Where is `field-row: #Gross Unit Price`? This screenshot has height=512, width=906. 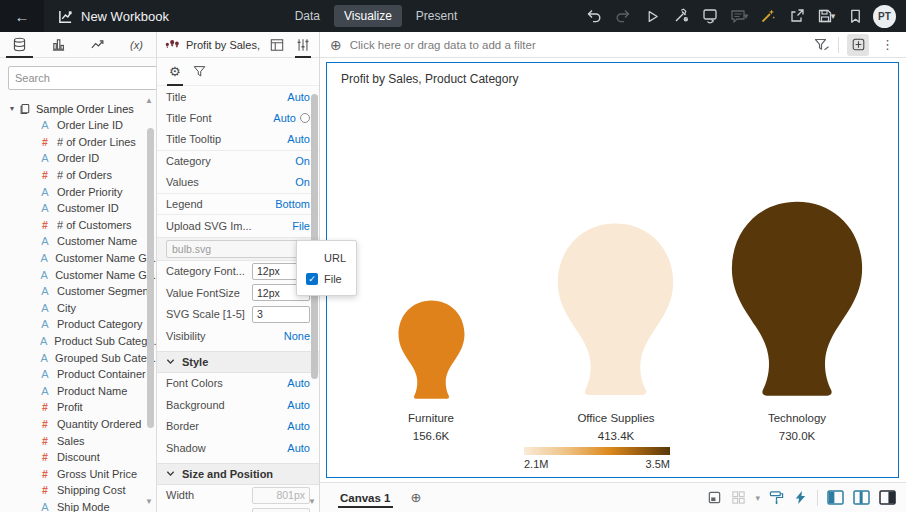
field-row: #Gross Unit Price is located at coordinates (78, 474).